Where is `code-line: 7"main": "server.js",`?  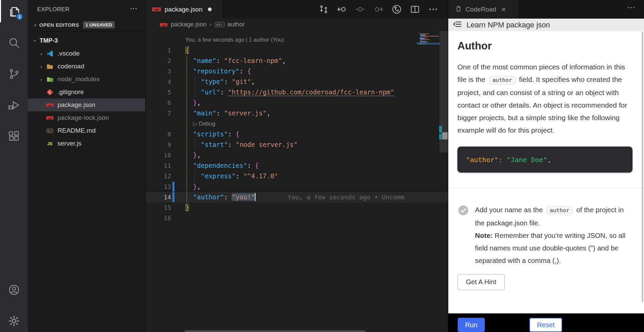
code-line: 7"main": "server.js", is located at coordinates (297, 113).